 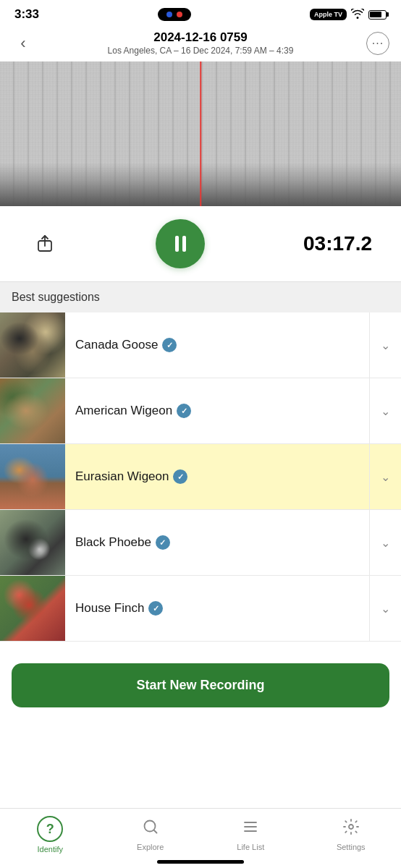 What do you see at coordinates (200, 43) in the screenshot?
I see `recording-header: ‹ 2024-12-16 0759 Los Angeles, CA – 16 D…` at bounding box center [200, 43].